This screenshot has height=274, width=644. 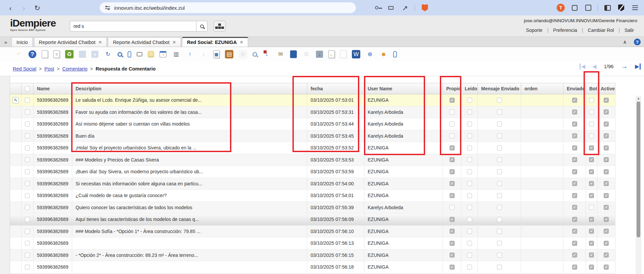 I want to click on page-search-icon, so click(x=588, y=8).